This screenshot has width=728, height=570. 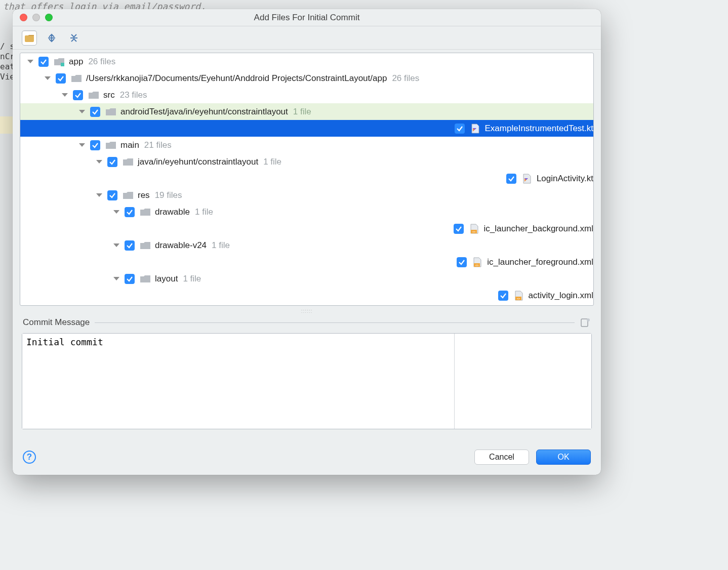 What do you see at coordinates (307, 381) in the screenshot?
I see `commit-message-area` at bounding box center [307, 381].